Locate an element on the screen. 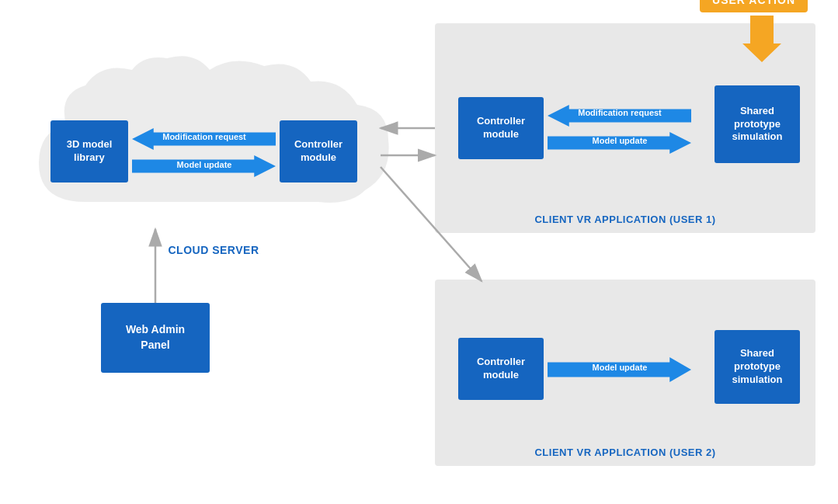  web-admin-panel: Web Admin Panel is located at coordinates (155, 338).